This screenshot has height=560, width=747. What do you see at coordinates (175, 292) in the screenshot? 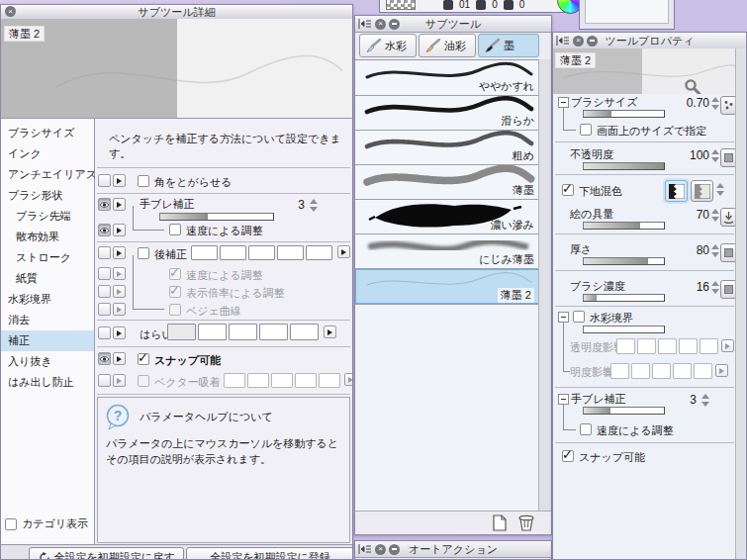
I see `zoom-adjust-checkbox` at bounding box center [175, 292].